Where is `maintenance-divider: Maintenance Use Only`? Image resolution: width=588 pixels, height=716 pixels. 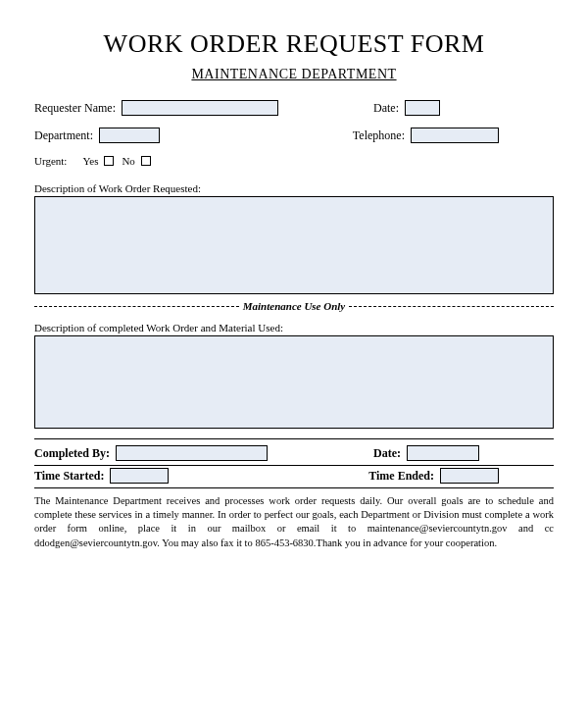 maintenance-divider: Maintenance Use Only is located at coordinates (294, 306).